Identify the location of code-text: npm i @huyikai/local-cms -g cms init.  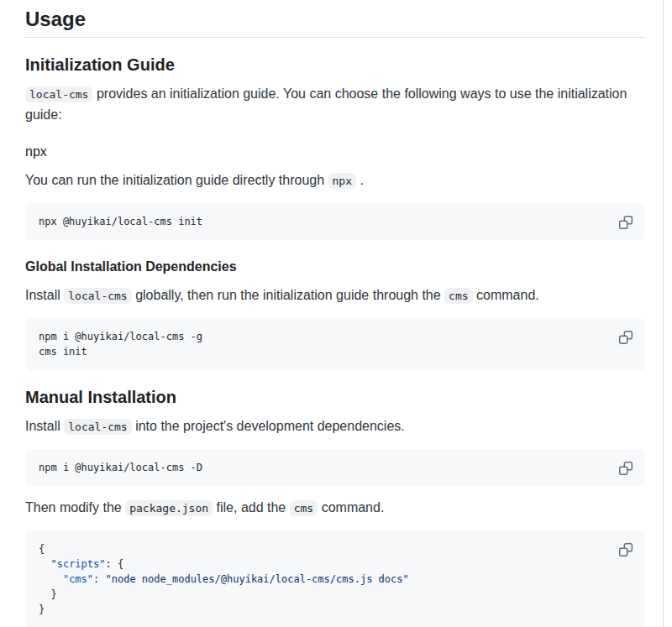
(335, 344).